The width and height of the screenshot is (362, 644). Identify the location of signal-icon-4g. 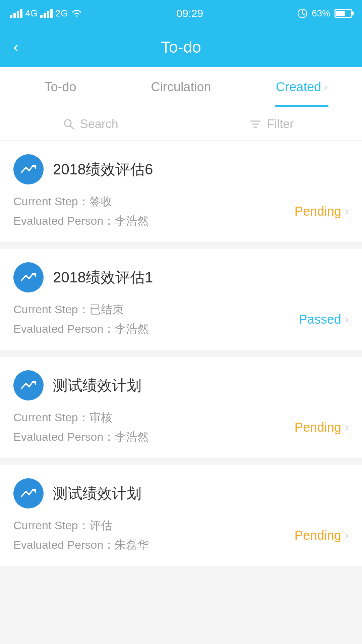
(16, 13).